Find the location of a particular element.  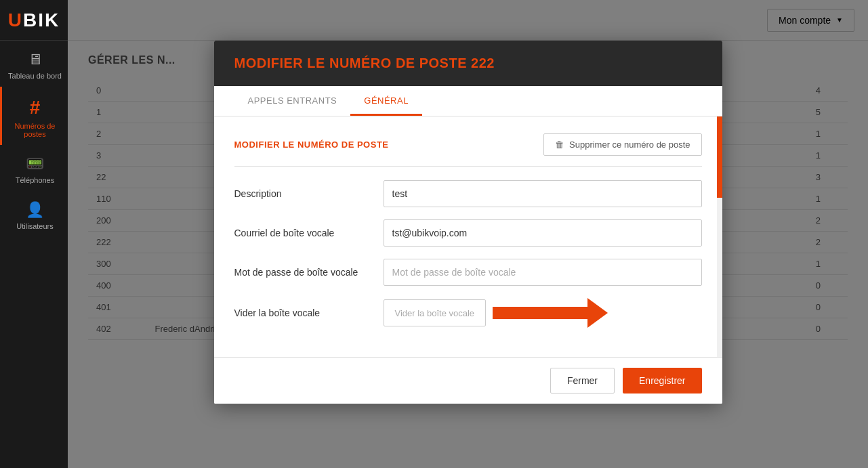

arrow-indicator is located at coordinates (550, 313).